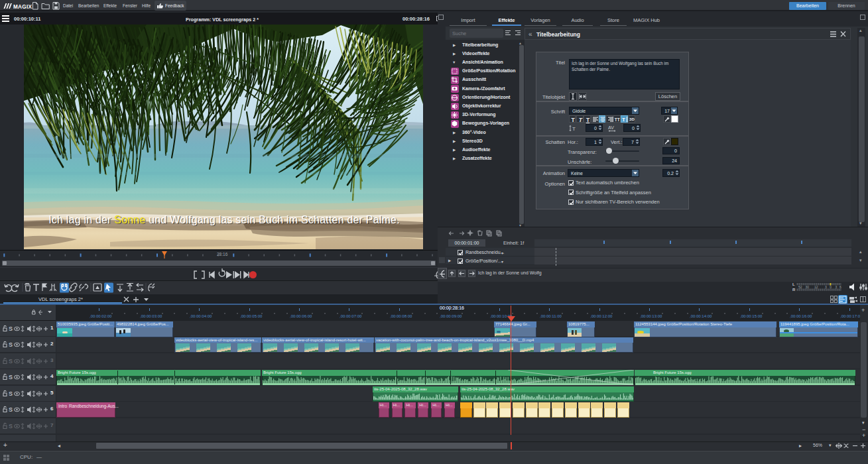  I want to click on svg-text: ,00:00:17:0, so click(850, 316).